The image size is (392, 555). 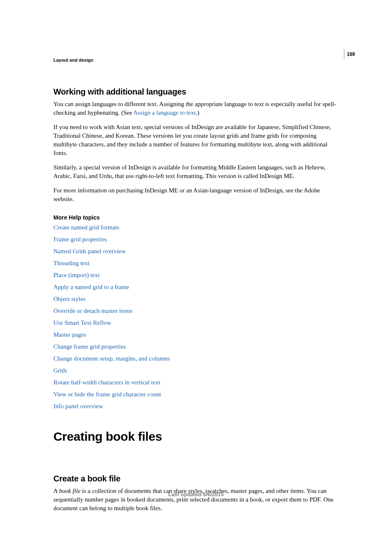 What do you see at coordinates (196, 140) in the screenshot?
I see `paragraph-asian-text: If you need to work with Asian text, spe…` at bounding box center [196, 140].